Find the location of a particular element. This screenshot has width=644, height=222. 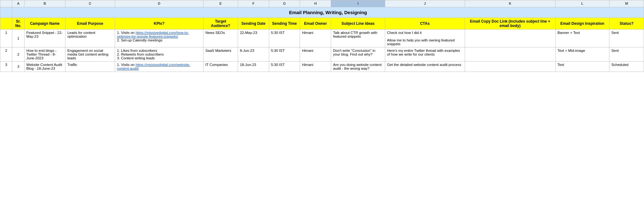

cell-1-campaign-name: Featured Snippet - 22-May-23 is located at coordinates (45, 38).